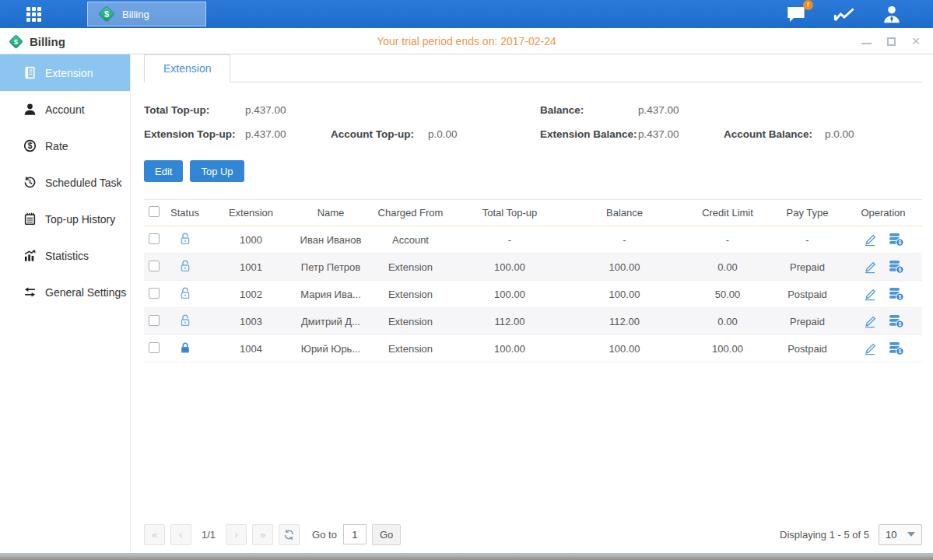  Describe the element at coordinates (355, 534) in the screenshot. I see `goto-page-input` at that location.